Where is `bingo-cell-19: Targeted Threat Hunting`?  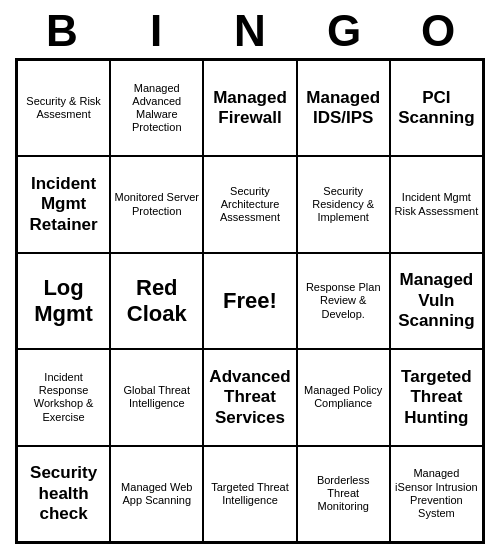
bingo-cell-19: Targeted Threat Hunting is located at coordinates (436, 397).